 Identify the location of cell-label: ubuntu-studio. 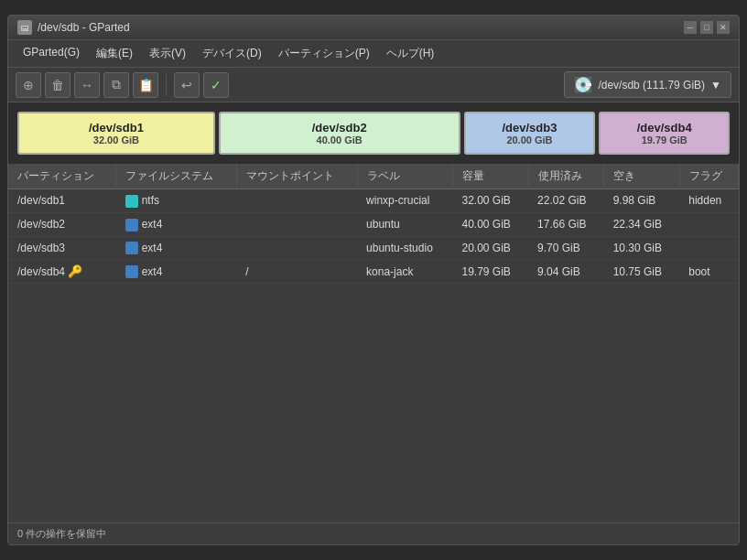
(405, 248).